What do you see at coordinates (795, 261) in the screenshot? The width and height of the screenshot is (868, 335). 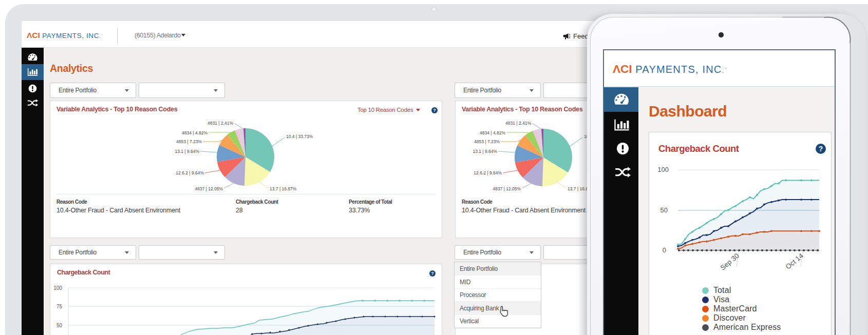 I see `svg-text: Oct 14` at bounding box center [795, 261].